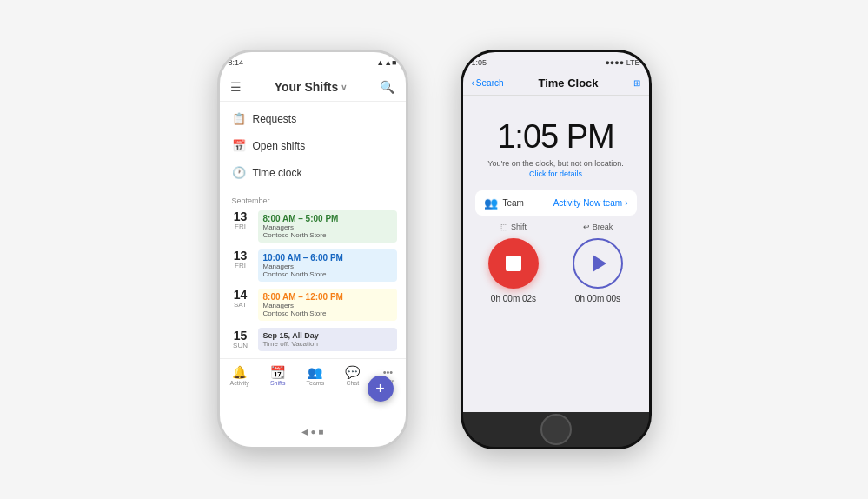  Describe the element at coordinates (514, 227) in the screenshot. I see `shift-col-label: ⬚ Shift` at that location.